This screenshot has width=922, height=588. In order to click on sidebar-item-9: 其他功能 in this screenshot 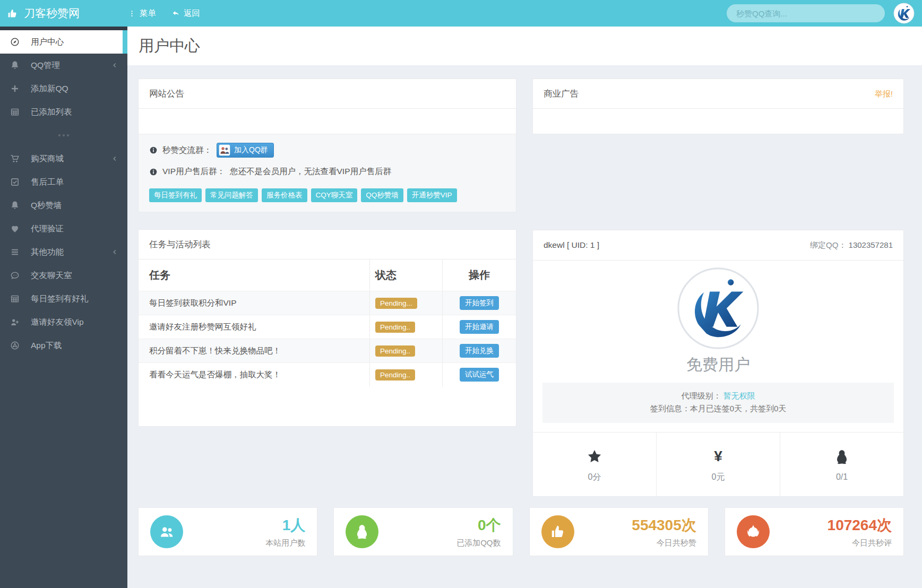, I will do `click(64, 252)`.